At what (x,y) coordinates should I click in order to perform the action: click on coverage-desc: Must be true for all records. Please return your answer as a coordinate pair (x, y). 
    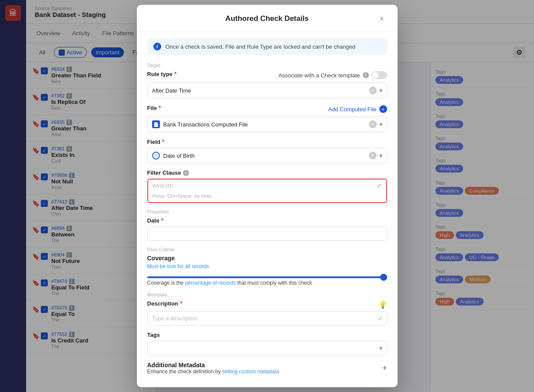
    Looking at the image, I should click on (267, 266).